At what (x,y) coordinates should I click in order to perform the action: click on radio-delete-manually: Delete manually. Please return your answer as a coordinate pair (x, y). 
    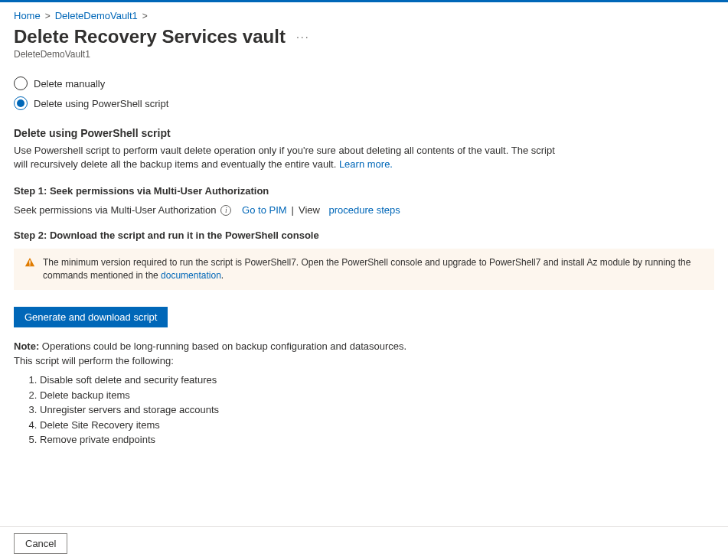
    Looking at the image, I should click on (364, 83).